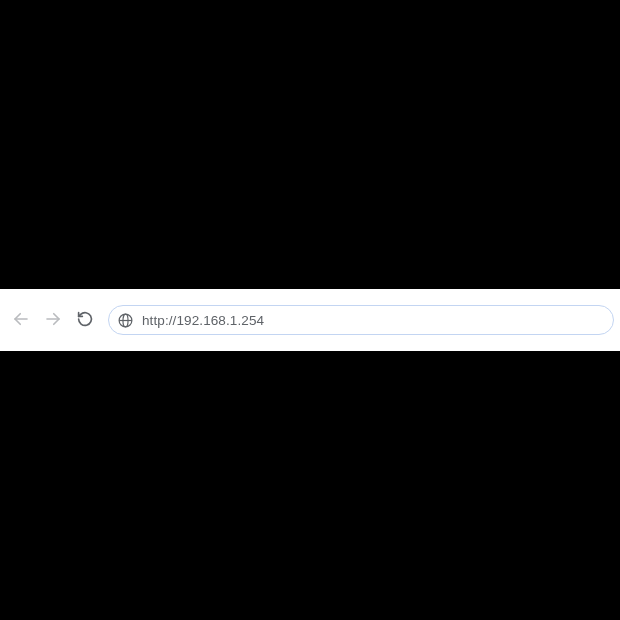 The height and width of the screenshot is (620, 620). What do you see at coordinates (21, 320) in the screenshot?
I see `arrow-left-icon` at bounding box center [21, 320].